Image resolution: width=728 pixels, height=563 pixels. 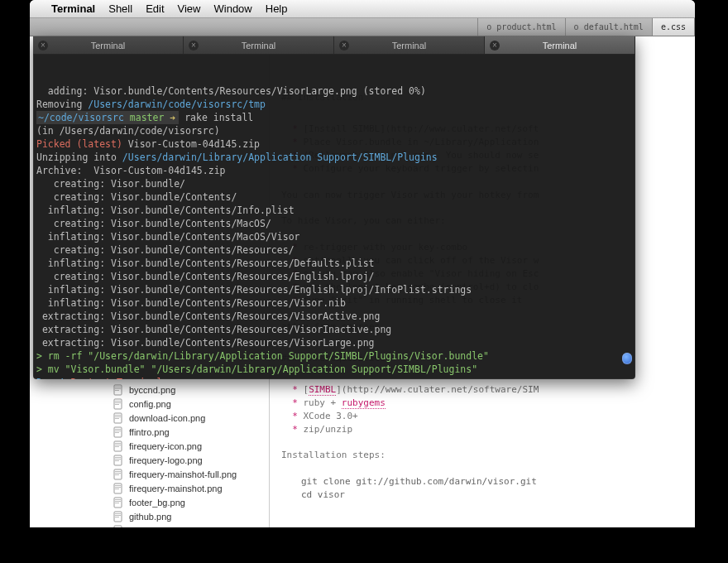 What do you see at coordinates (159, 527) in the screenshot?
I see `file-name: header-bg.png` at bounding box center [159, 527].